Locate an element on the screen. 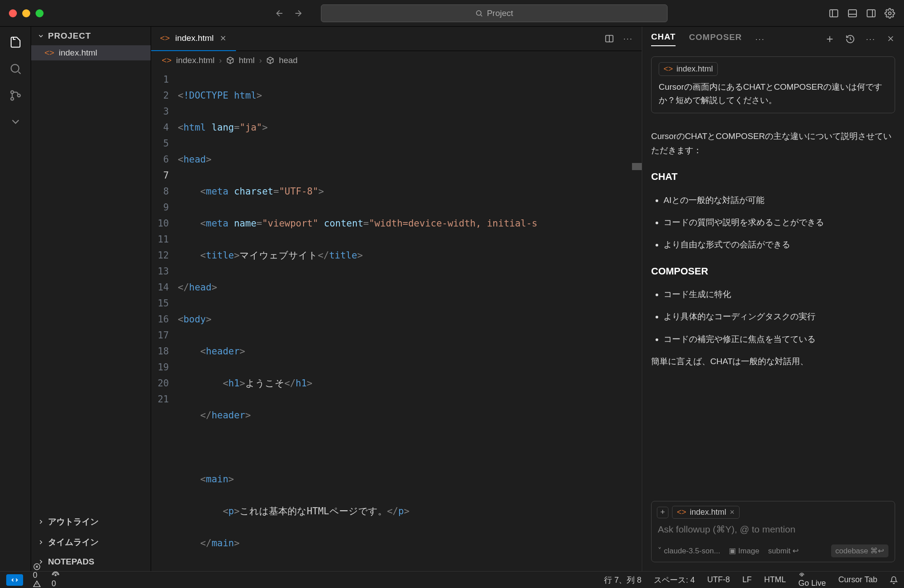 The width and height of the screenshot is (904, 588). remote-button is located at coordinates (15, 580).